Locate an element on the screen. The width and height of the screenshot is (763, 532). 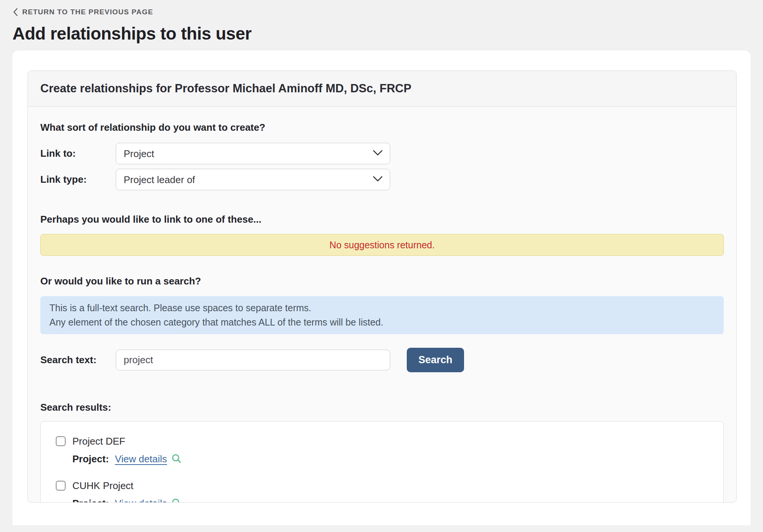
result-checkbox-cuhk-project is located at coordinates (61, 486).